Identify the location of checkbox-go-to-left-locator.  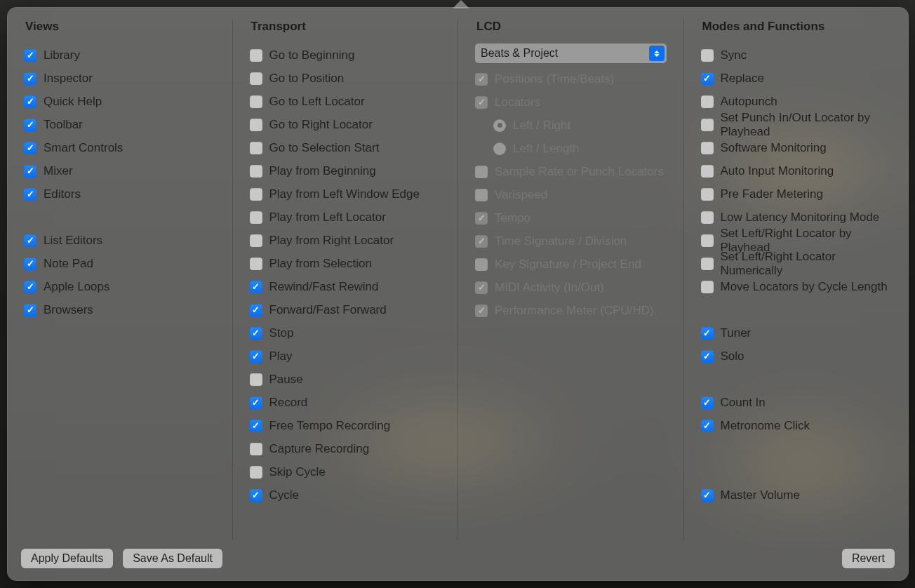
(256, 102).